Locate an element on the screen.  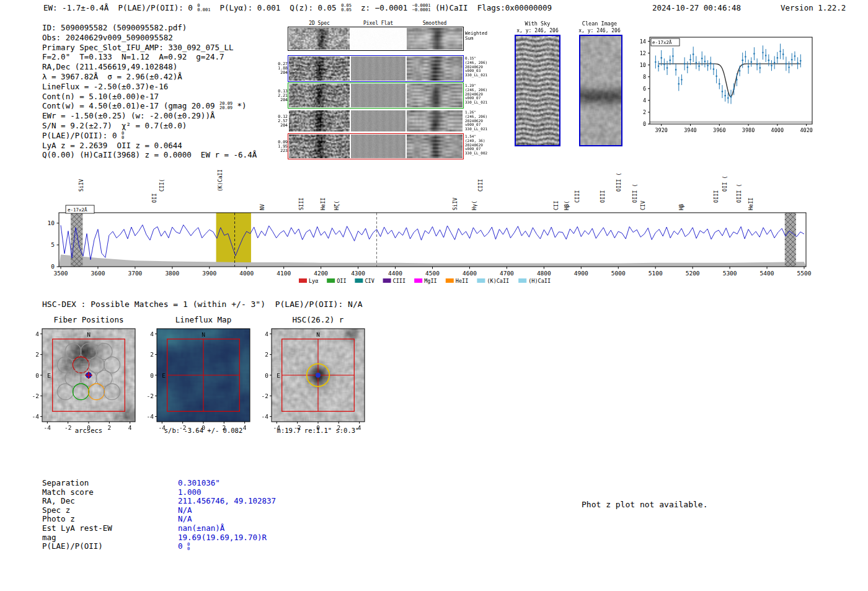
cutout-image-fibers is located at coordinates (89, 375).